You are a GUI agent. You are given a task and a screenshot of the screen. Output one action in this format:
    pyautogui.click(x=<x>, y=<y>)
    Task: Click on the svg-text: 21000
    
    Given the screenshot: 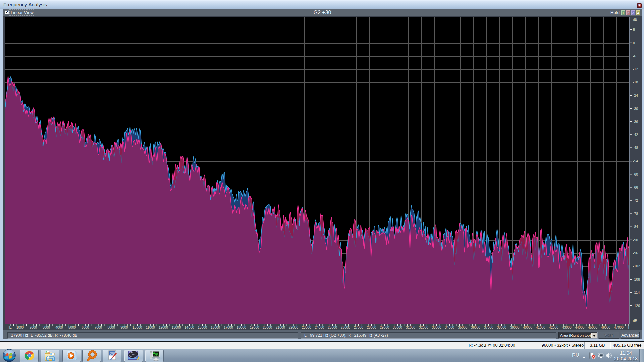 What is the action you would take?
    pyautogui.click(x=280, y=328)
    